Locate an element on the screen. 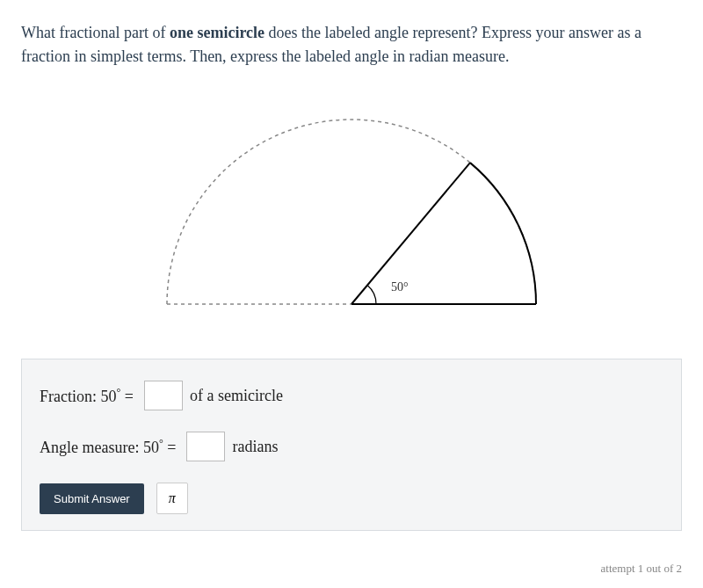  question-part1: What fractional part of is located at coordinates (95, 33).